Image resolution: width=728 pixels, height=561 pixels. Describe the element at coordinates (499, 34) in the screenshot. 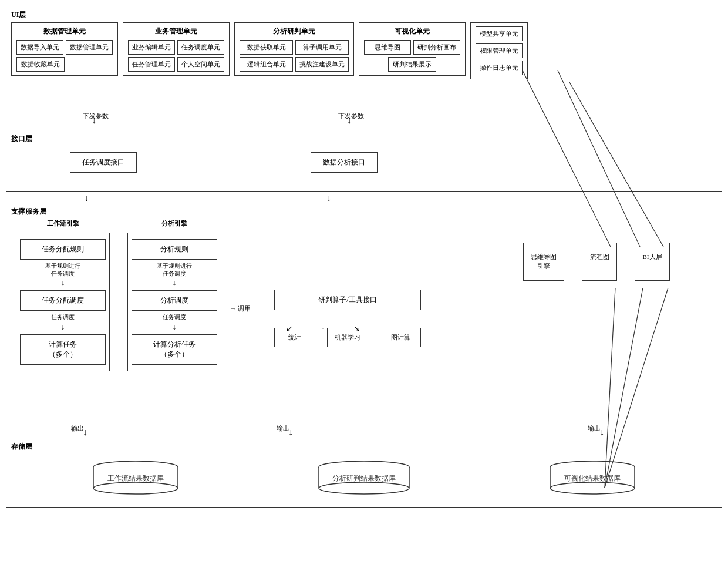

I see `module-model-share: 模型共享单元` at that location.